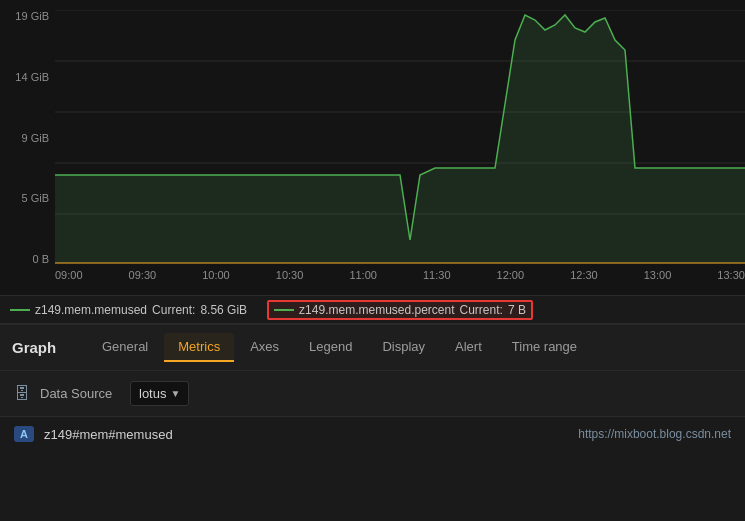  Describe the element at coordinates (376, 310) in the screenshot. I see `legend-metric-2: z149.mem.memused.percent` at that location.